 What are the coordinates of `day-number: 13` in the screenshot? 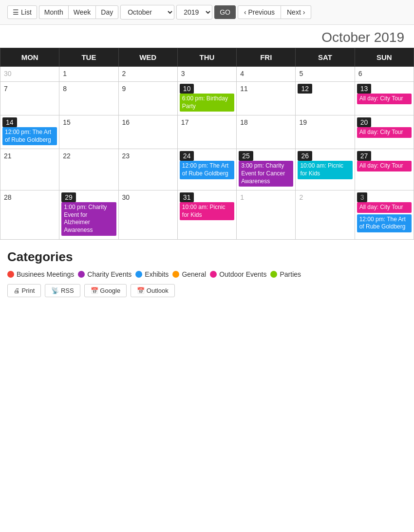 It's located at (364, 89).